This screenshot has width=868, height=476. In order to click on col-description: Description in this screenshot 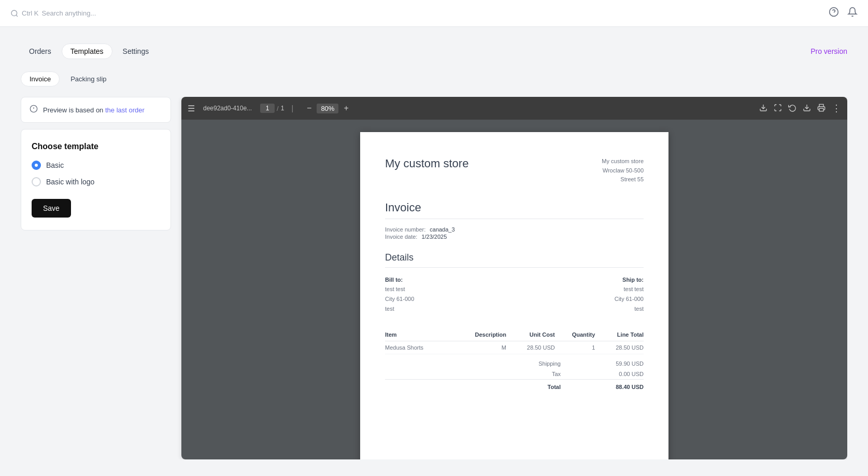, I will do `click(479, 335)`.